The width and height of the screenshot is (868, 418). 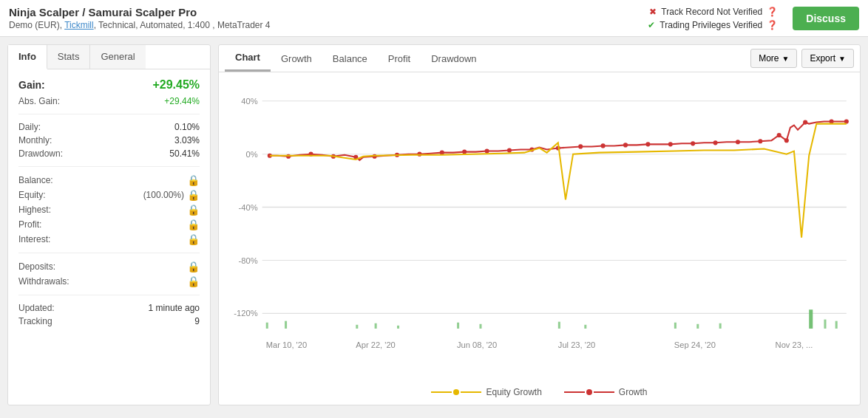 I want to click on chart-actions: More ▼ Export ▼, so click(x=802, y=58).